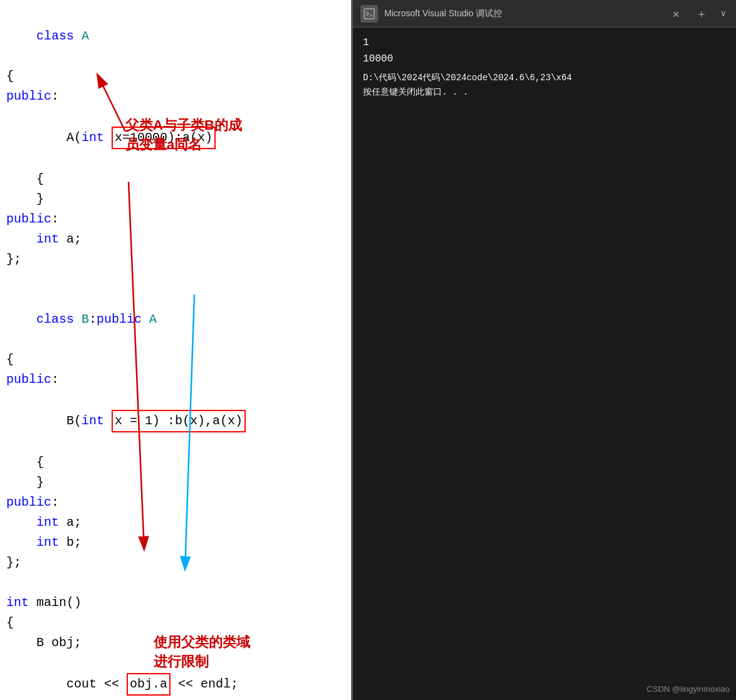 This screenshot has height=700, width=736. Describe the element at coordinates (179, 523) in the screenshot. I see `code-line-18: int a;` at that location.